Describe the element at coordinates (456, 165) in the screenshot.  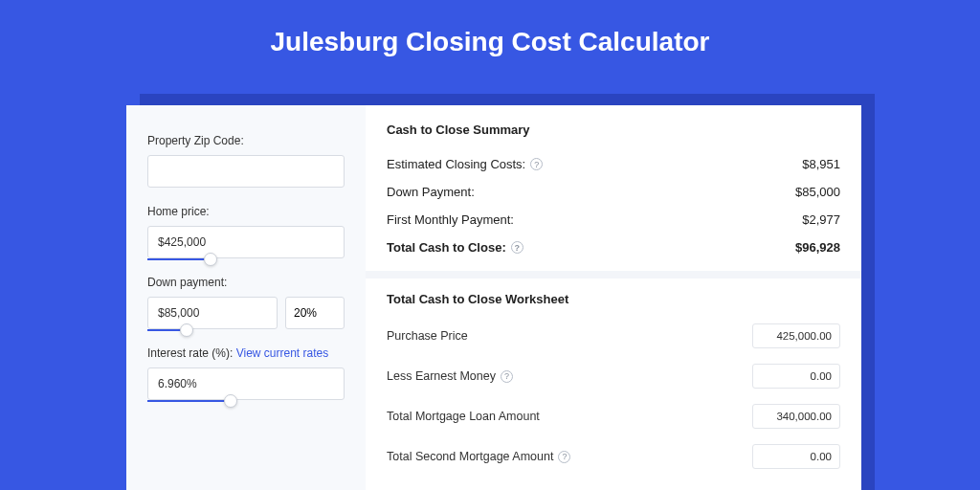
I see `summary-label: Estimated Closing Costs:` at that location.